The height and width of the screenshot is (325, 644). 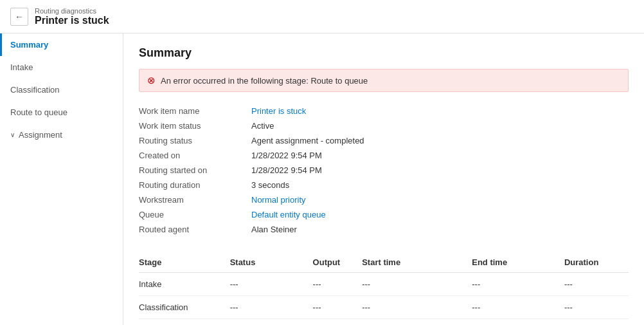 I want to click on info-row-routed-agent: Routed agent Alan Steiner, so click(x=384, y=229).